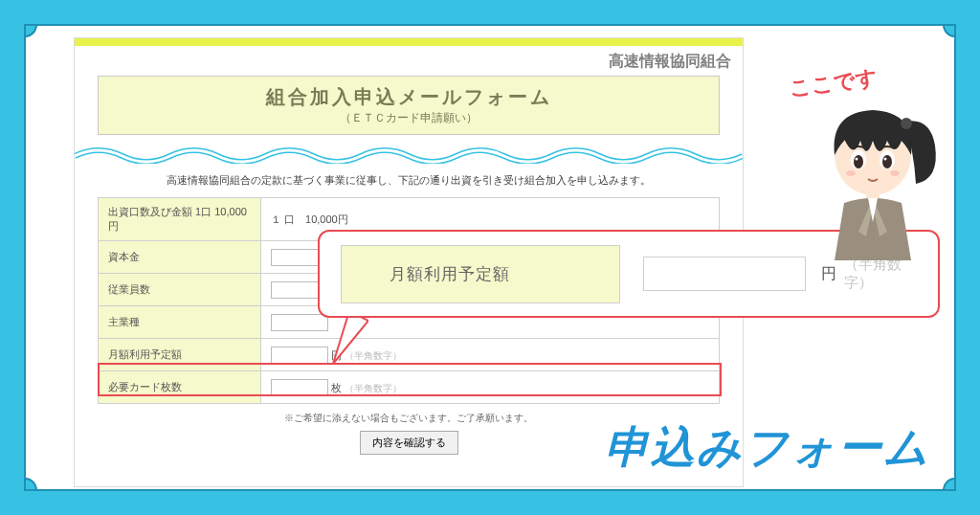 Image resolution: width=980 pixels, height=515 pixels. Describe the element at coordinates (180, 388) in the screenshot. I see `row-label: 必要カード枚数` at that location.